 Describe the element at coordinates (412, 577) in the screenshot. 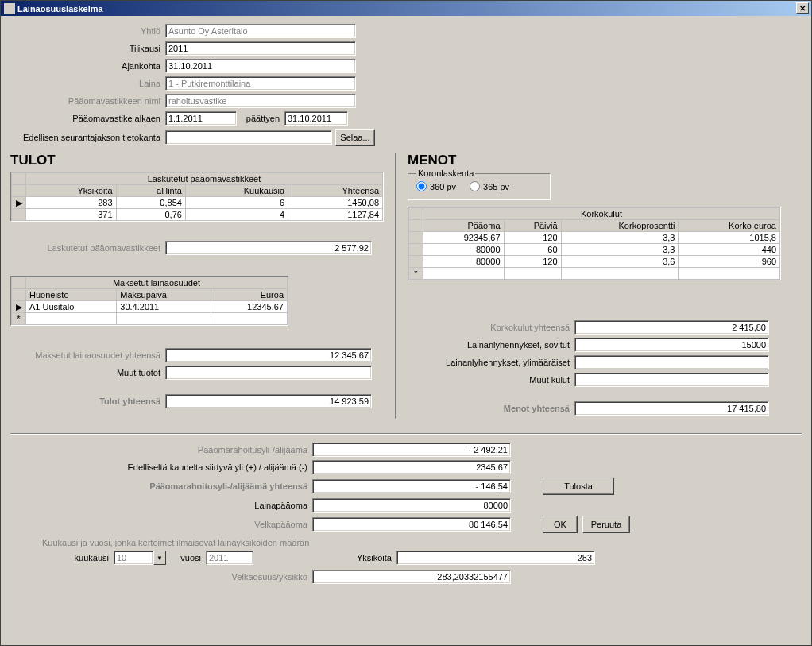

I see `vy-field: 283,20332155477` at that location.